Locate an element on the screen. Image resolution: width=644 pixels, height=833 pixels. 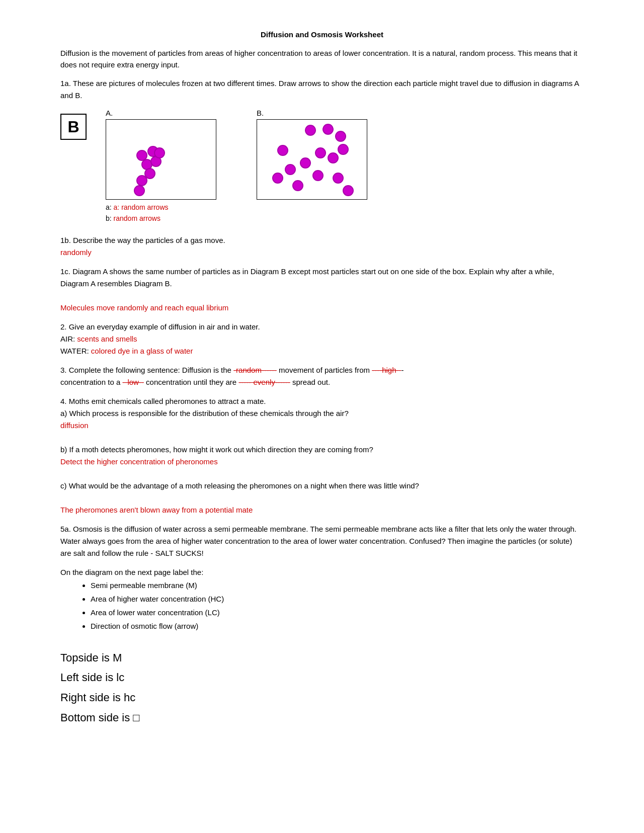
q4-block: 4. Moths emit chemicals called pheromone… is located at coordinates (322, 456).